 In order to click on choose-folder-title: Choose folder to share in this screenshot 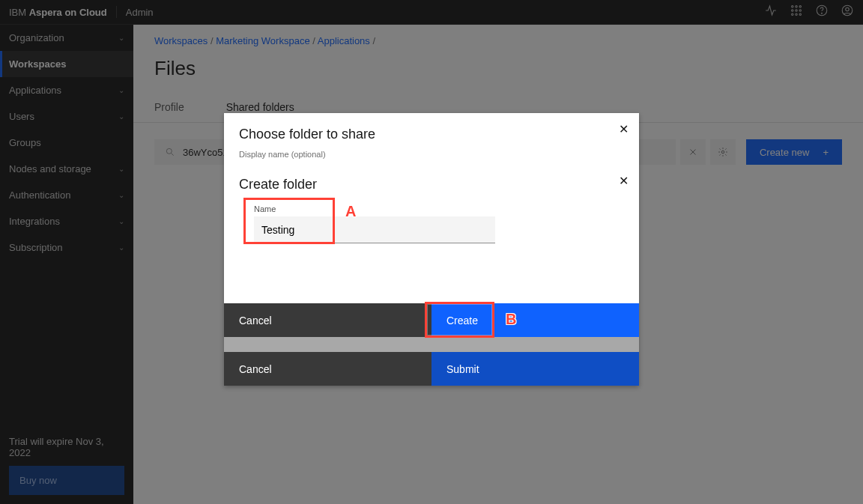, I will do `click(432, 132)`.